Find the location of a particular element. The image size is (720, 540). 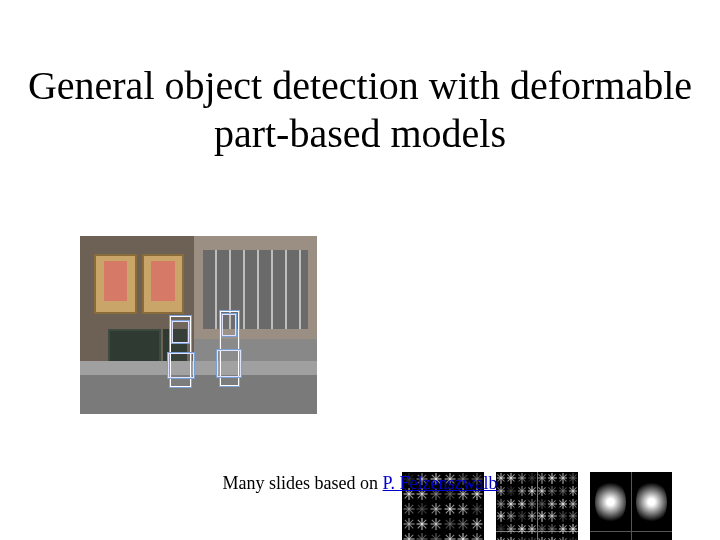

street-scene-photo is located at coordinates (198, 325).